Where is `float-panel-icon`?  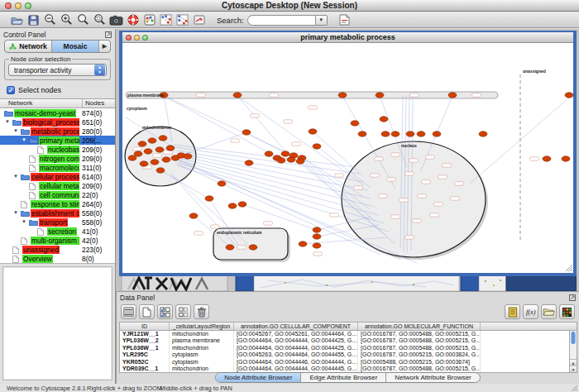
float-panel-icon is located at coordinates (108, 35).